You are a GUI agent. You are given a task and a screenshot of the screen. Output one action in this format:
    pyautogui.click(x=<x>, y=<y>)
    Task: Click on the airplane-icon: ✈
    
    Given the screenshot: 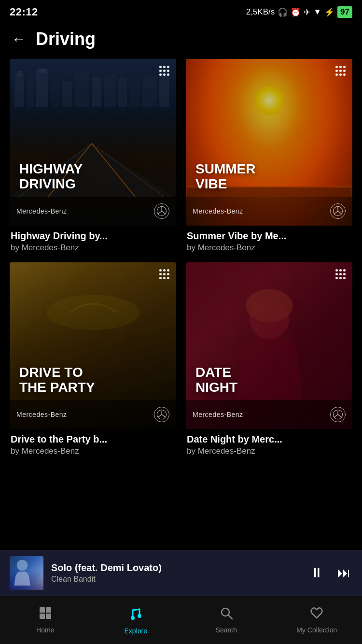 What is the action you would take?
    pyautogui.click(x=307, y=13)
    